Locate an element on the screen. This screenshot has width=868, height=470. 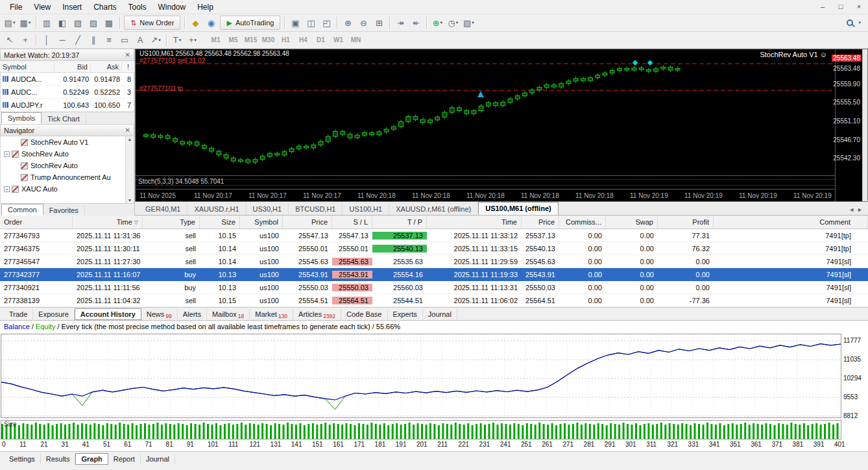
shapes-button: ▭ is located at coordinates (125, 40).